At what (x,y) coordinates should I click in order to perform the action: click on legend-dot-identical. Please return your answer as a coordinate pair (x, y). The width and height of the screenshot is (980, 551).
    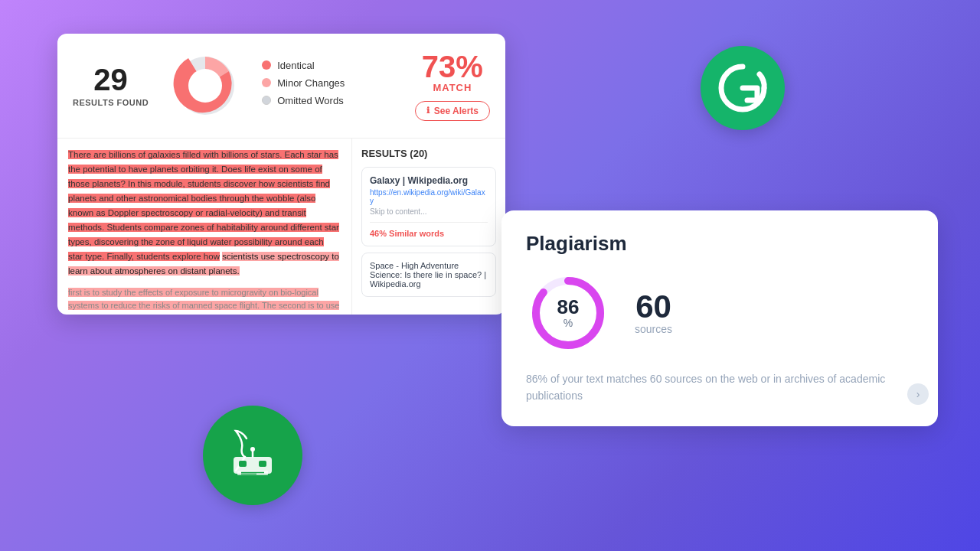
    Looking at the image, I should click on (266, 65).